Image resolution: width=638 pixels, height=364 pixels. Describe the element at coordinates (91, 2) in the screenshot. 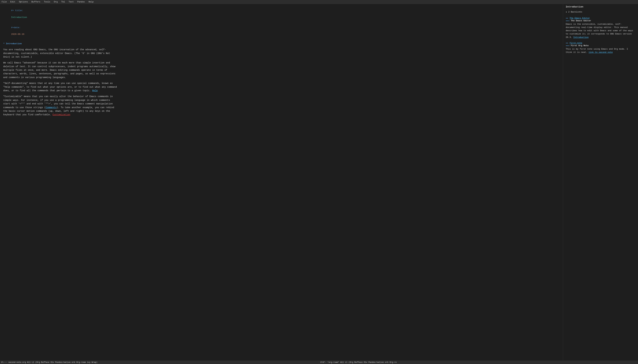

I see `menu-help: Help` at that location.